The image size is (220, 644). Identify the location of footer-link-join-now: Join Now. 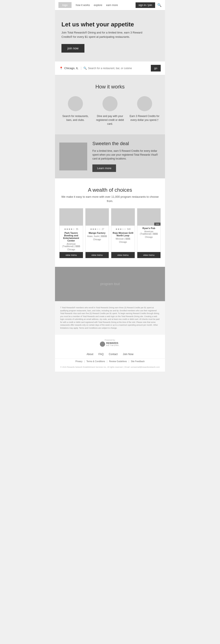
(128, 354).